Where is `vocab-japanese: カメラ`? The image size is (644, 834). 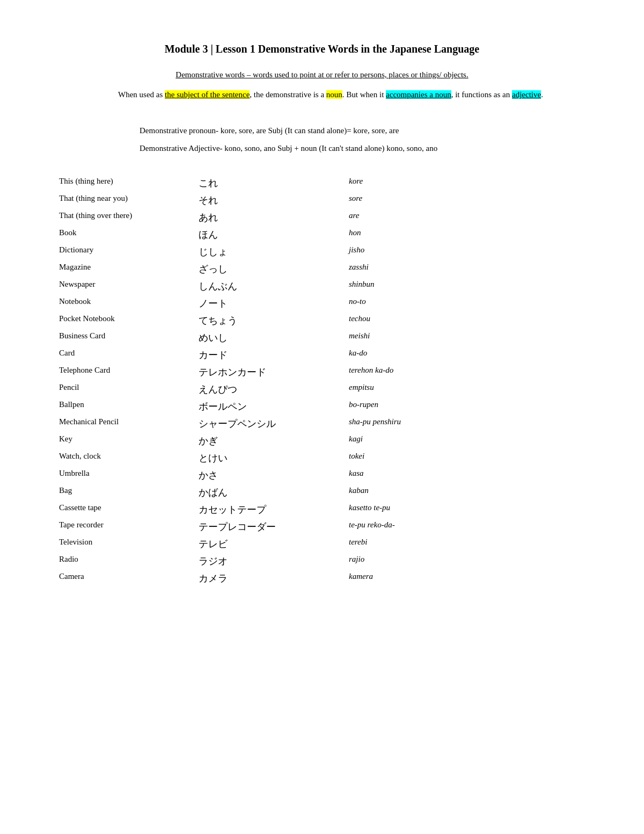 vocab-japanese: カメラ is located at coordinates (268, 578).